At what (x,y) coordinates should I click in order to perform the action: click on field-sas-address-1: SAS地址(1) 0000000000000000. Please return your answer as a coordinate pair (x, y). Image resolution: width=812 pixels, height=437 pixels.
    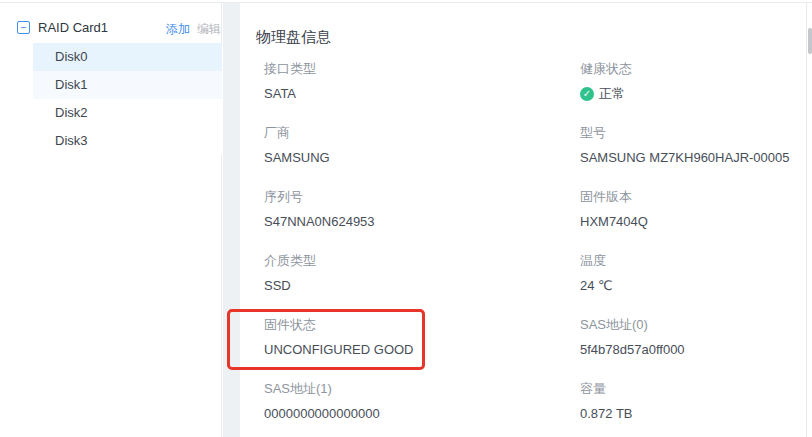
    Looking at the image, I should click on (384, 388).